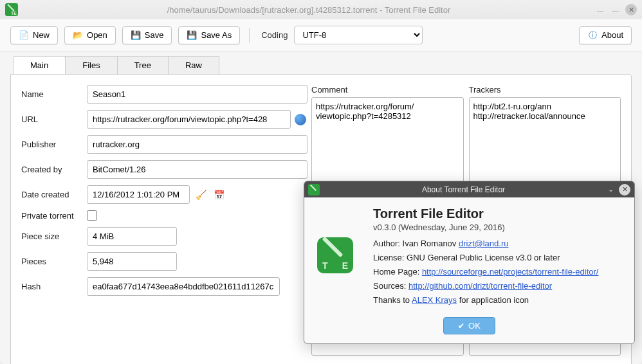  Describe the element at coordinates (631, 10) in the screenshot. I see `close-button: ✕` at that location.